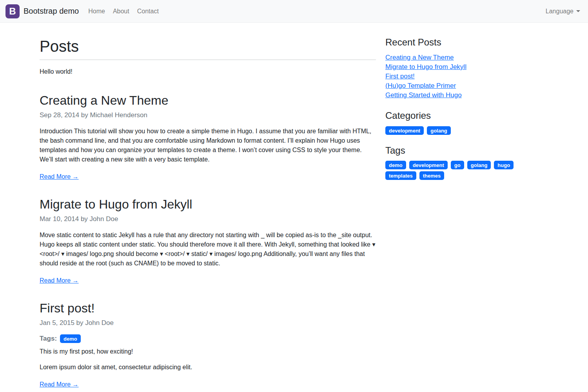 This screenshot has width=588, height=392. I want to click on post-migrate-to-hugo-from-jekyll: Migrate to Hugo from Jekyll Mar 10, 2014…, so click(208, 241).